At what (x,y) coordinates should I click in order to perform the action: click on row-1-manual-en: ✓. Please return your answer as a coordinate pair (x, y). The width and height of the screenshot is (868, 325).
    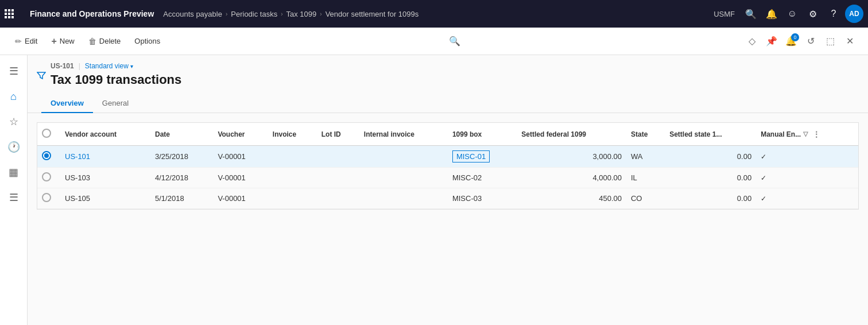
    Looking at the image, I should click on (807, 157).